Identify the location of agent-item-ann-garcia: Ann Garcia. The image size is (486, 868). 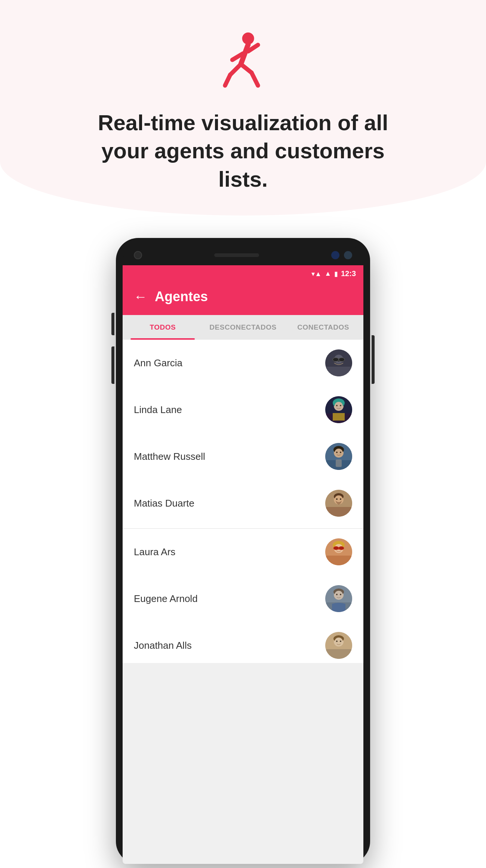
(243, 363).